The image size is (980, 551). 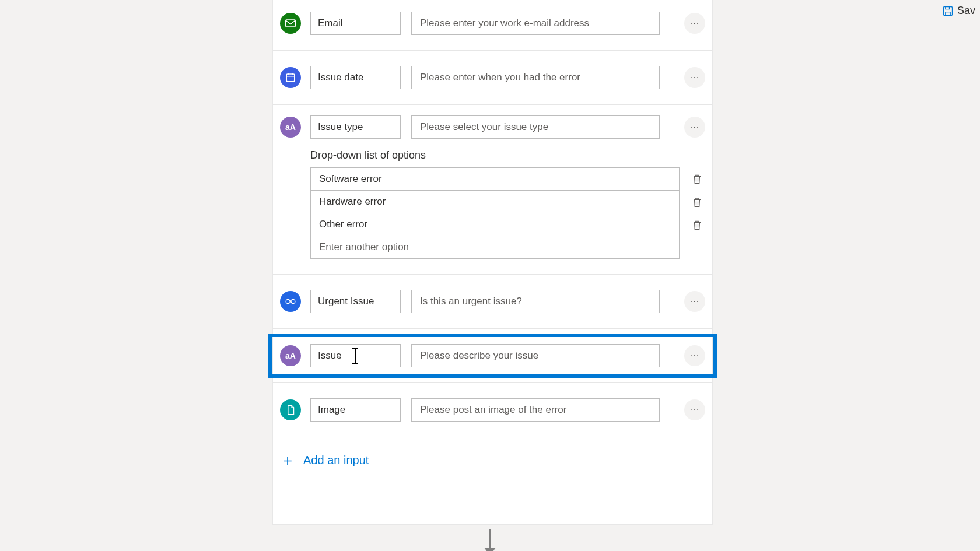 What do you see at coordinates (356, 301) in the screenshot?
I see `urgent-name-input` at bounding box center [356, 301].